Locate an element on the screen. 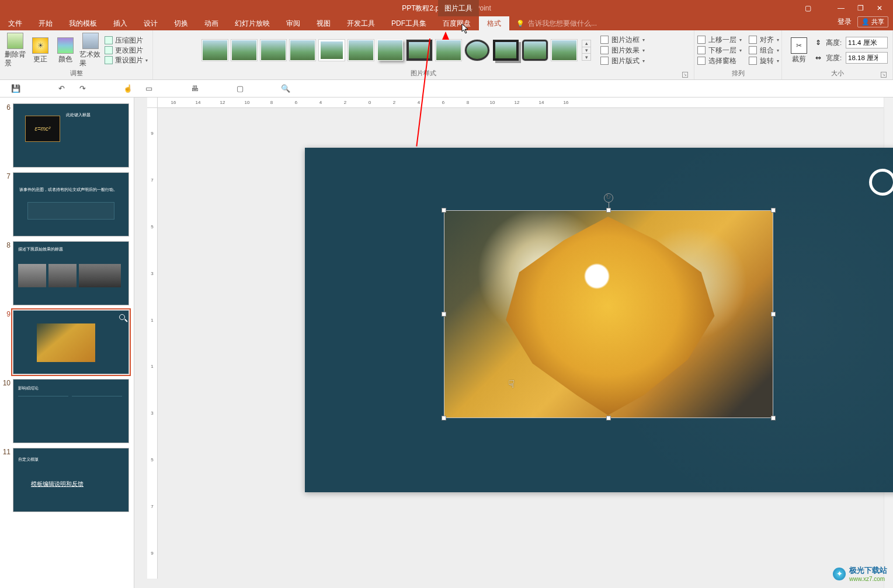  corrections-button: ☀ 更正 is located at coordinates (41, 50).